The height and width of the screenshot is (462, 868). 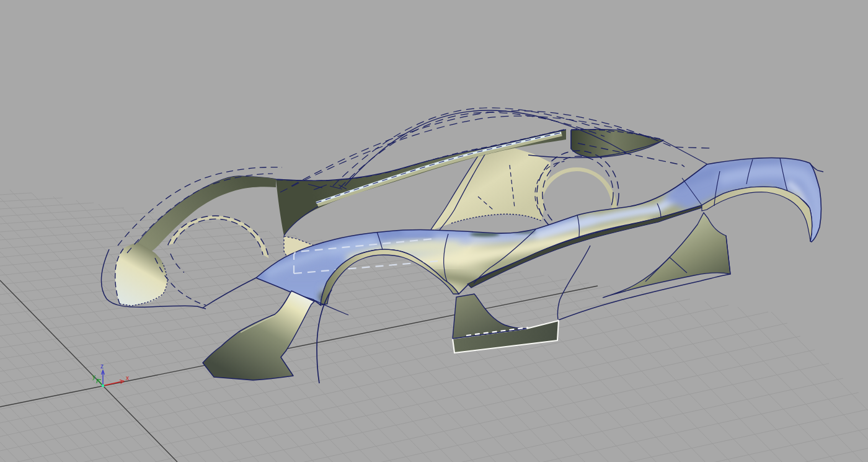 What do you see at coordinates (128, 378) in the screenshot?
I see `svg-text: x` at bounding box center [128, 378].